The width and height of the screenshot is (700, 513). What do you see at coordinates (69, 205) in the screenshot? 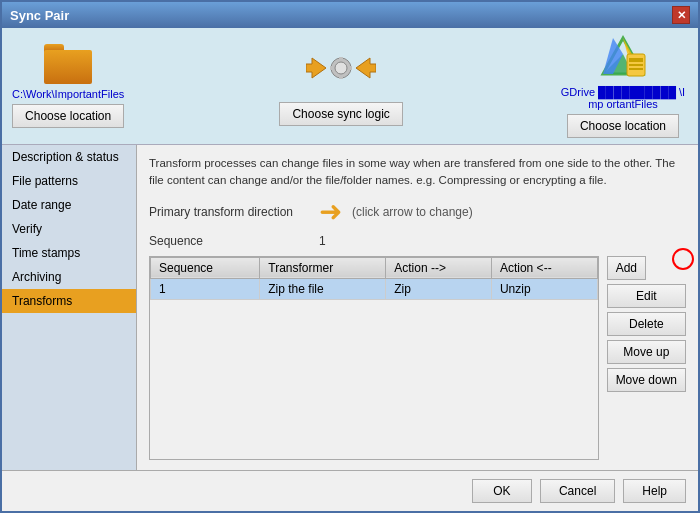
I see `sidebar-item-date-range: Date range` at bounding box center [69, 205].